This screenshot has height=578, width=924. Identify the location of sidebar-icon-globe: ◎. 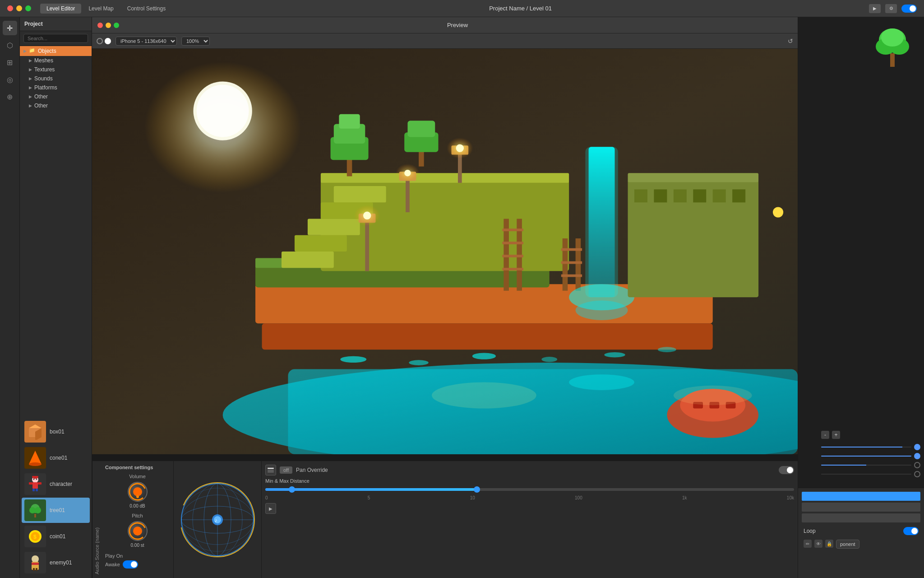
(10, 79).